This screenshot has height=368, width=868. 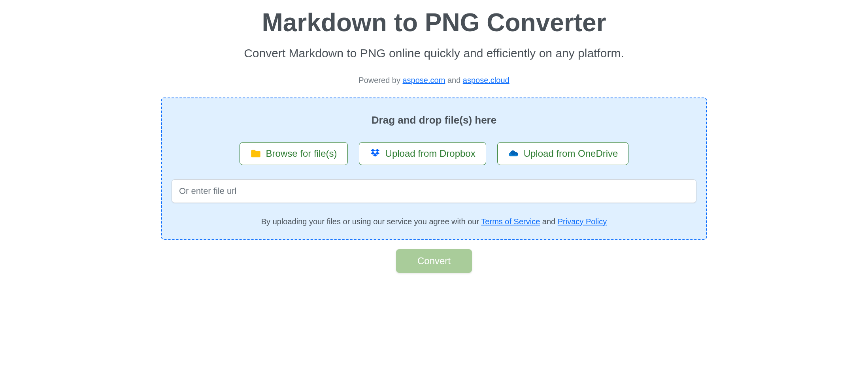 What do you see at coordinates (434, 53) in the screenshot?
I see `page-subtitle: Convert Markdown to PNG online quickly a…` at bounding box center [434, 53].